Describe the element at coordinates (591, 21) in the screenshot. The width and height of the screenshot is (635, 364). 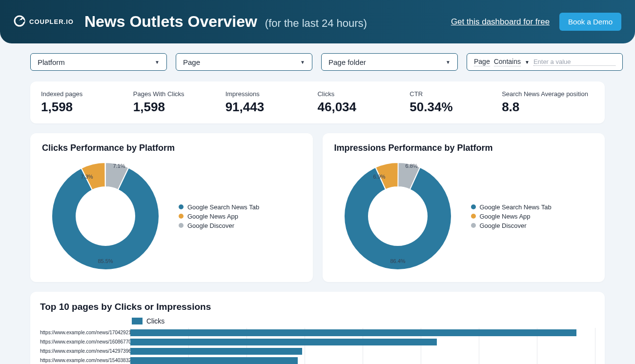
I see `book-demo-button: Book a Demo` at that location.